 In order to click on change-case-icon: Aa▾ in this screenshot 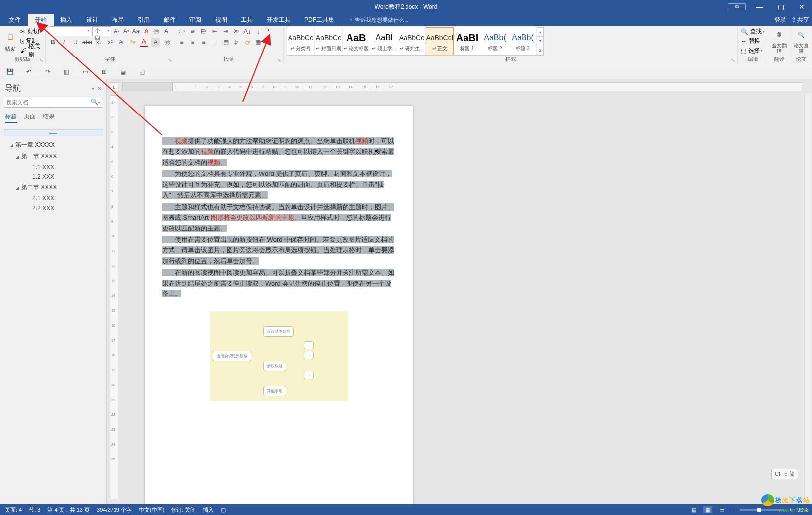, I will do `click(136, 31)`.